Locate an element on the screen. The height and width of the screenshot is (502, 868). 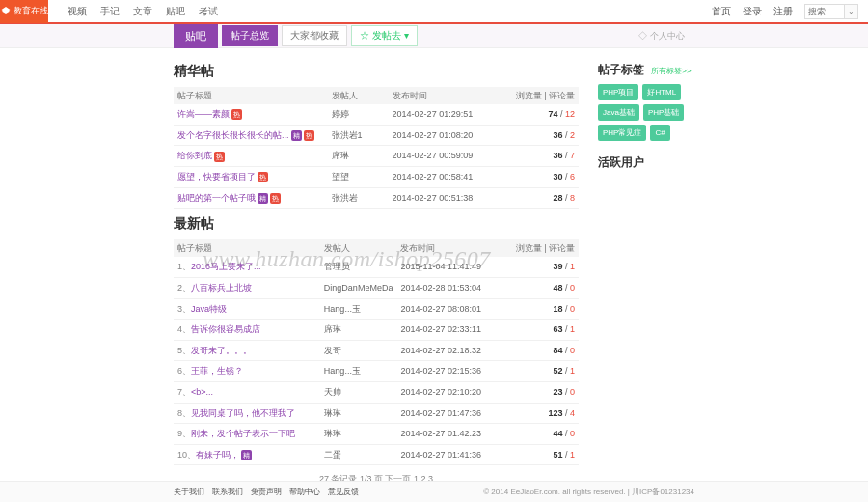
post-title-link: 八百标兵上北坡 is located at coordinates (222, 288).